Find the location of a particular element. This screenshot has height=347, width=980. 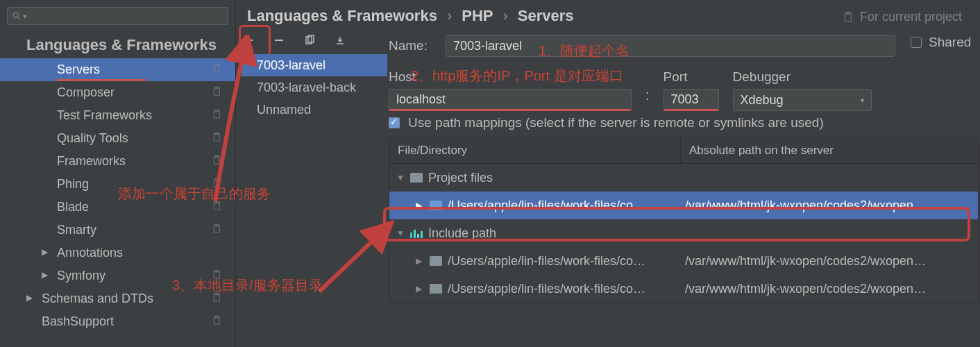

colon: : is located at coordinates (648, 86).